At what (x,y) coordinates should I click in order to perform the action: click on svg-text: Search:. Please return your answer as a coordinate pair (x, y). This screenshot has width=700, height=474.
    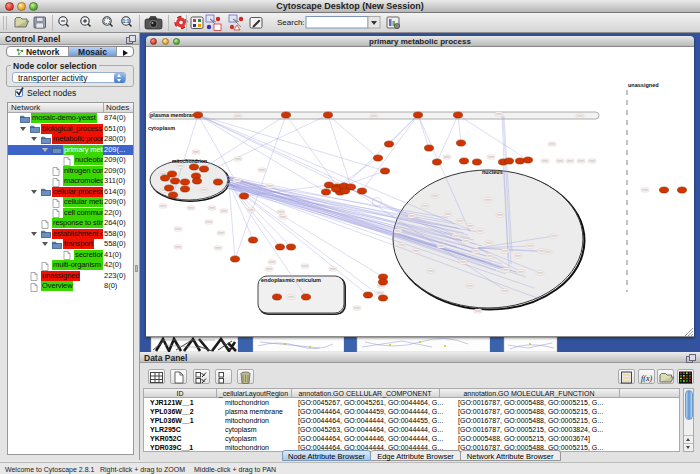
    Looking at the image, I should click on (291, 22).